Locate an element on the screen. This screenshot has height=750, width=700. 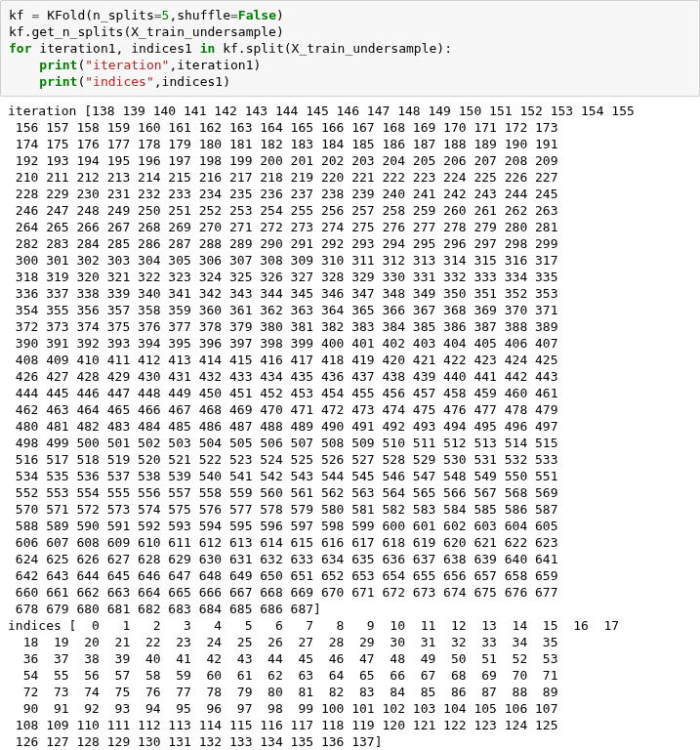
code-input: kf = KFold(n_splits=5,shuffle=False) kf.… is located at coordinates (350, 49).